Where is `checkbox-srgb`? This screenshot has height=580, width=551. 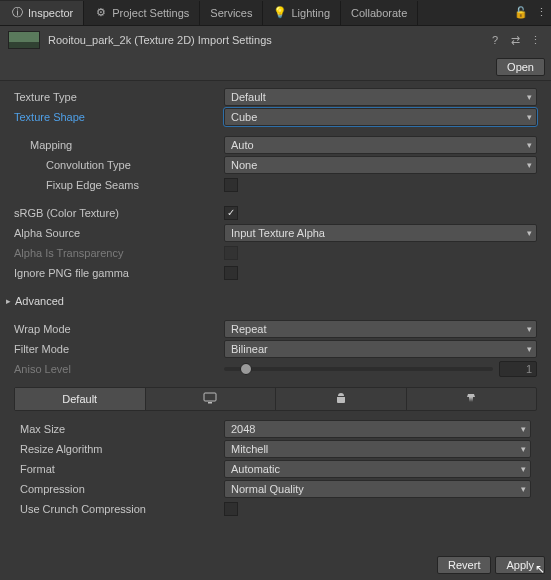
checkbox-srgb is located at coordinates (231, 213).